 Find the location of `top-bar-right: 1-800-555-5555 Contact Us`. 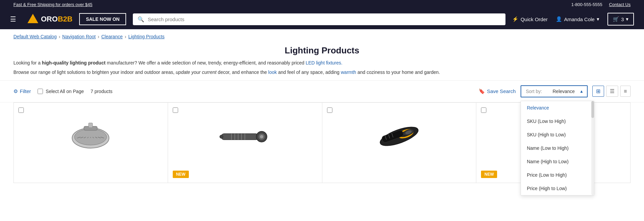

top-bar-right: 1-800-555-5555 Contact Us is located at coordinates (601, 5).